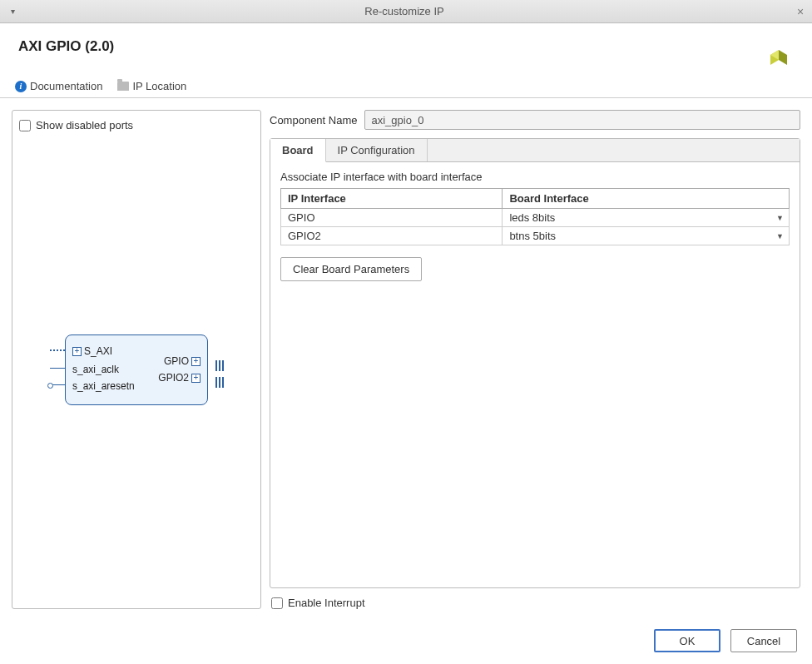  Describe the element at coordinates (406, 12) in the screenshot. I see `titlebar: ▾ Re-customize IP ×` at that location.